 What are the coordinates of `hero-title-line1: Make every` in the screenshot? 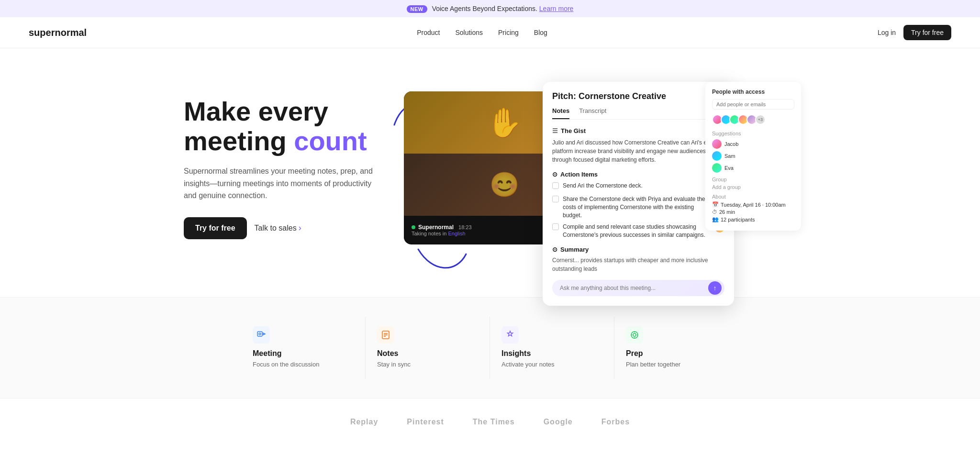 It's located at (256, 111).